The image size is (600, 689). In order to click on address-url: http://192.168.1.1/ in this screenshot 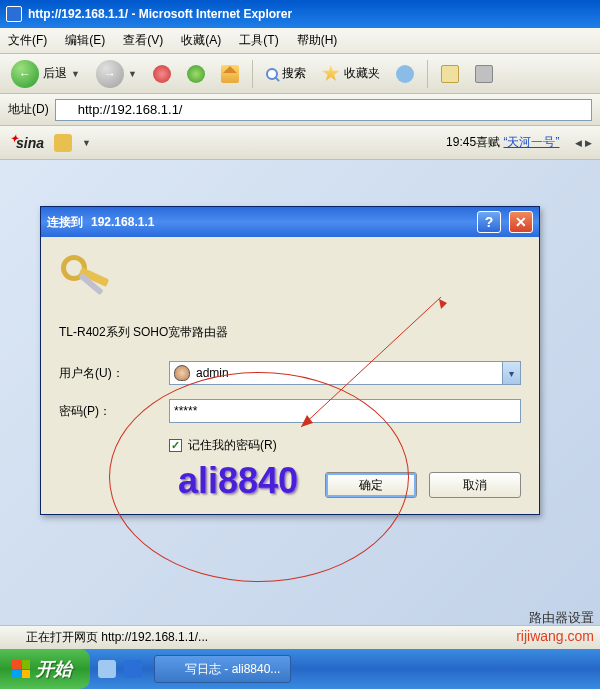, I will do `click(130, 110)`.